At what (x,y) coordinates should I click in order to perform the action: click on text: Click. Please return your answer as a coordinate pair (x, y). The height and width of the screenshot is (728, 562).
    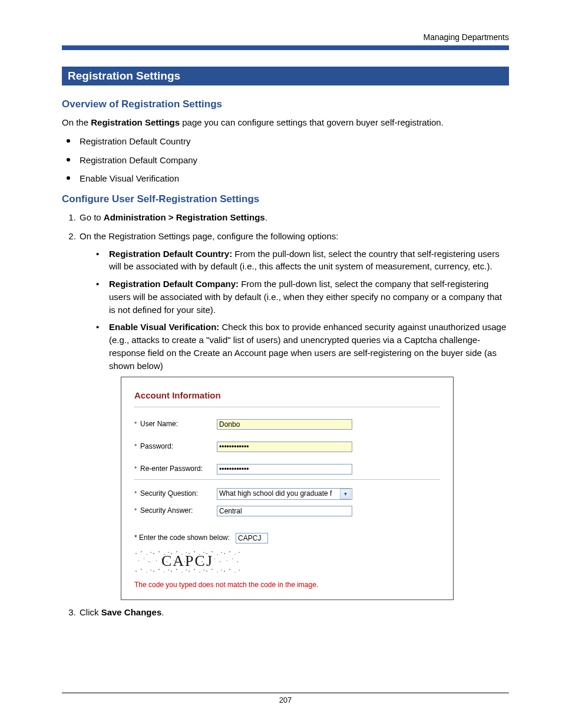
    Looking at the image, I should click on (91, 612).